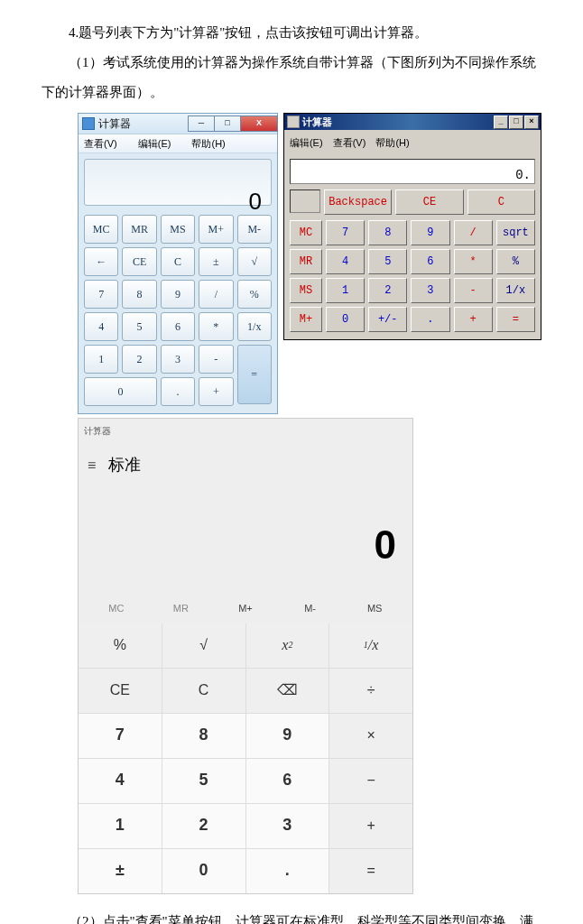  Describe the element at coordinates (502, 202) in the screenshot. I see `c-button: C` at that location.